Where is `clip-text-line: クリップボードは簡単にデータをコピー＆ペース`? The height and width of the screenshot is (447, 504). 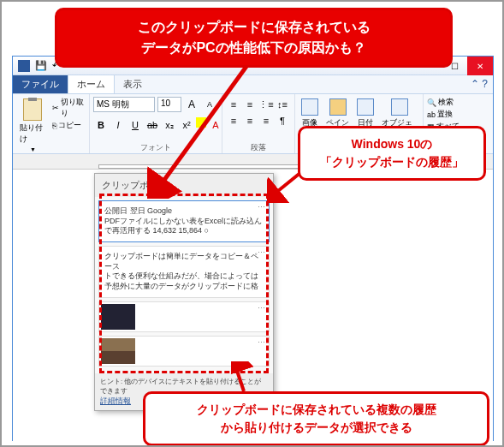 clip-text-line: クリップボードは簡単にデータをコピー＆ペース is located at coordinates (184, 262).